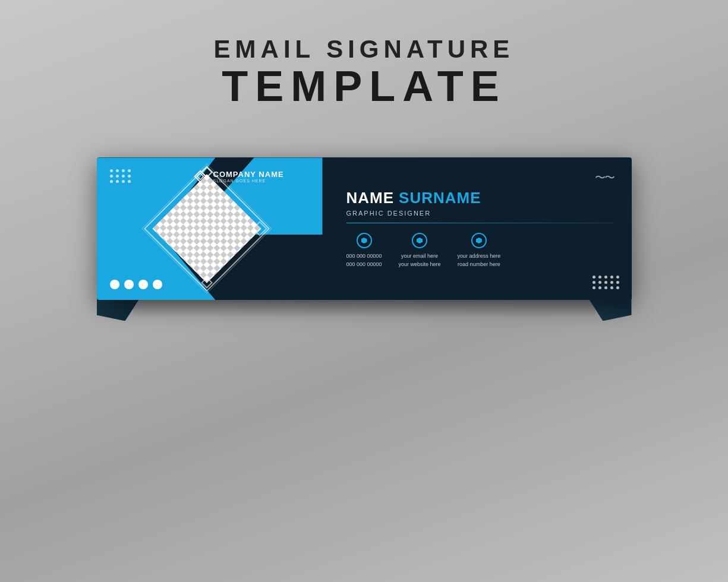 Image resolution: width=728 pixels, height=582 pixels. Describe the element at coordinates (121, 176) in the screenshot. I see `dots-grid-topleft` at that location.